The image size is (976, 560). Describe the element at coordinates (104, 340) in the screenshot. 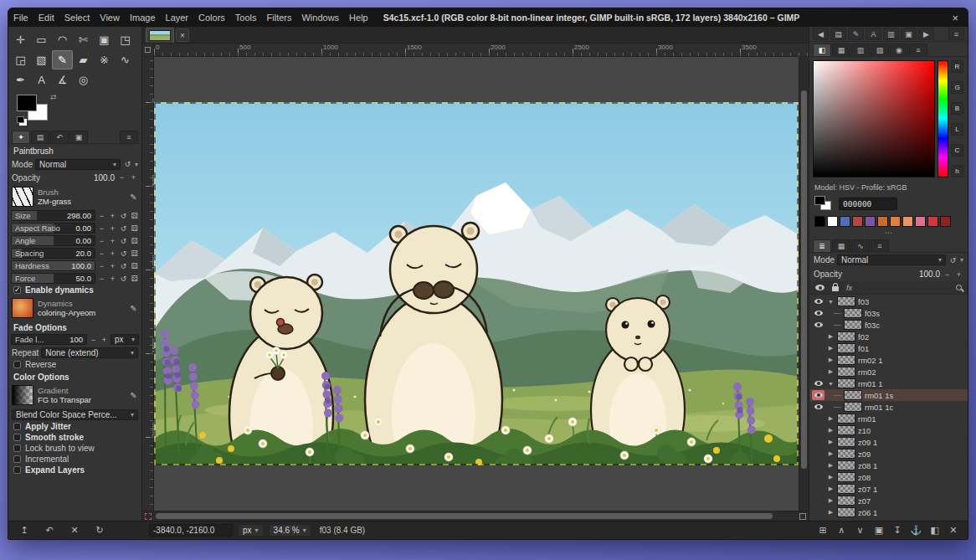

I see `fade-increase-icon: +` at that location.